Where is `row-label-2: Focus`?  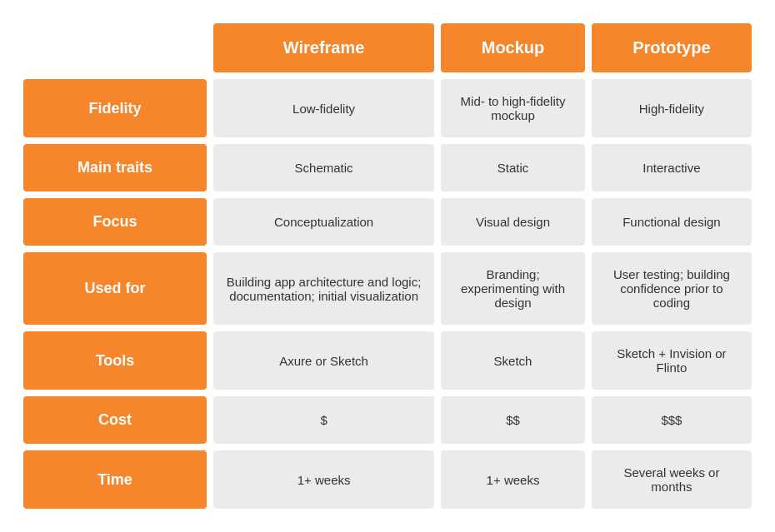 row-label-2: Focus is located at coordinates (115, 221).